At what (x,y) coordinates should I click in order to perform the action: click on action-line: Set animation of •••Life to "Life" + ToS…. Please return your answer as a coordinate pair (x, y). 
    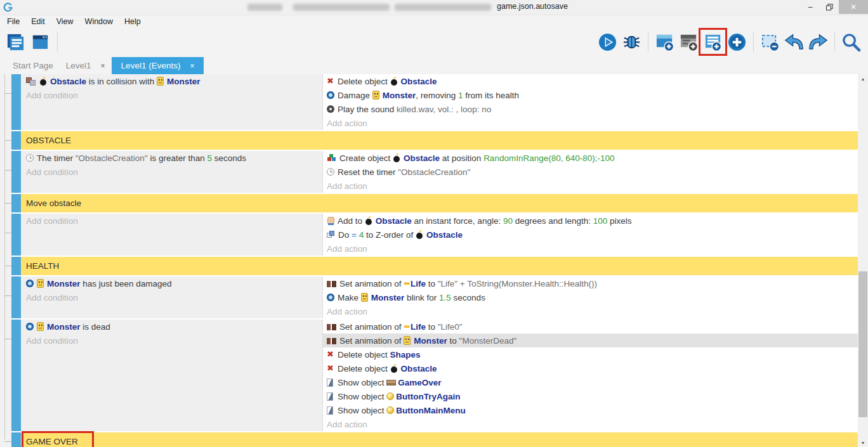
    Looking at the image, I should click on (593, 283).